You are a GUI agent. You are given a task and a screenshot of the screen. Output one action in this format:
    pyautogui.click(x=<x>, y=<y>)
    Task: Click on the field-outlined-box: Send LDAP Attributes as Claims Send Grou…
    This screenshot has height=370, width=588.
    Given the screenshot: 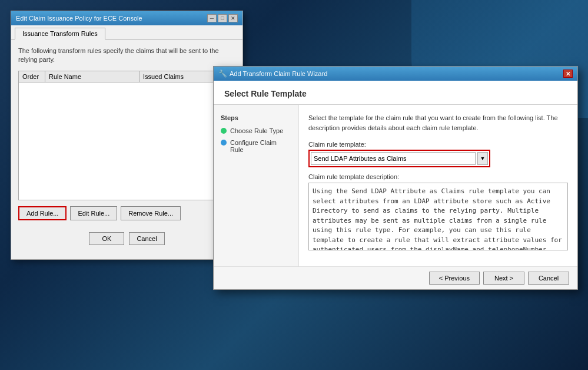 What is the action you would take?
    pyautogui.click(x=399, y=158)
    